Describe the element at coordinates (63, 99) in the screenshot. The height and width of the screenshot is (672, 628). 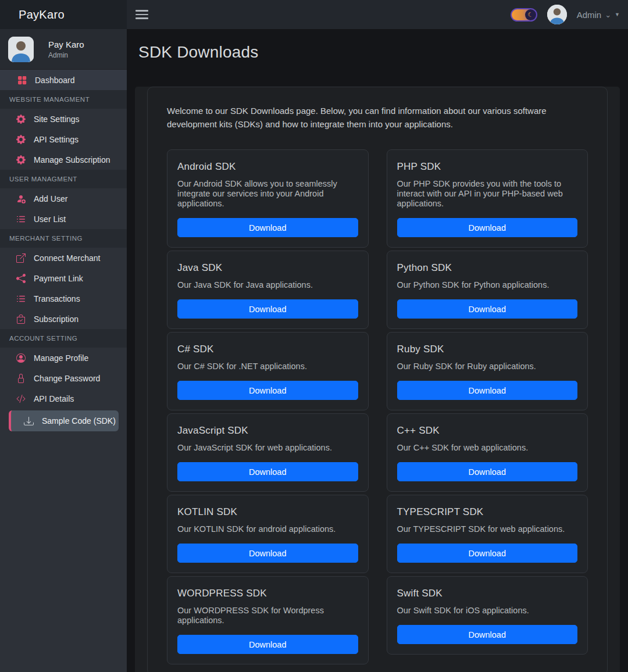
I see `section-label-website-managment: WEBSITE MANAGMENT` at that location.